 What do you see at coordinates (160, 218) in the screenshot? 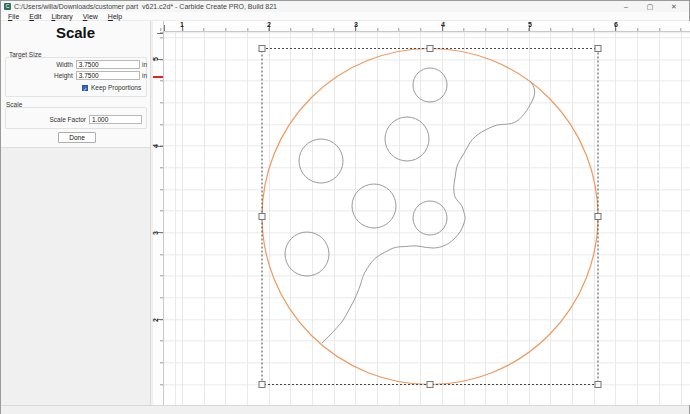
I see `vertical-major-ticks` at bounding box center [160, 218].